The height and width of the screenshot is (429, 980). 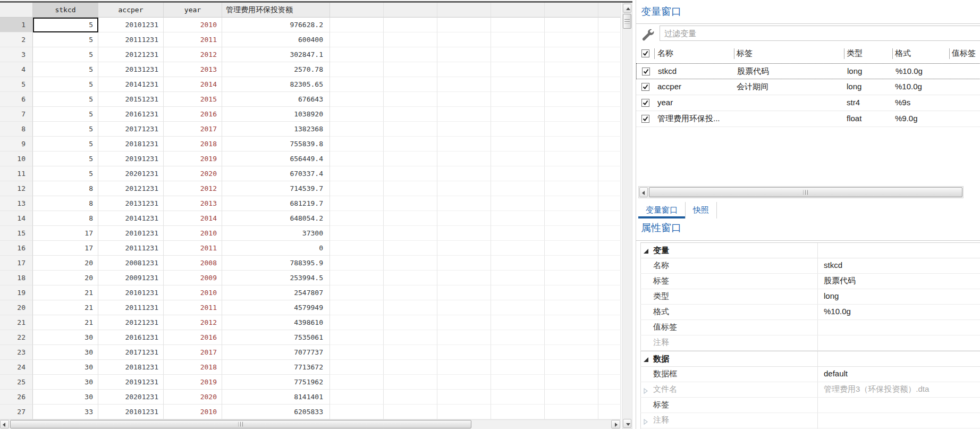 I want to click on data-cell-accper: 20151231, so click(x=131, y=99).